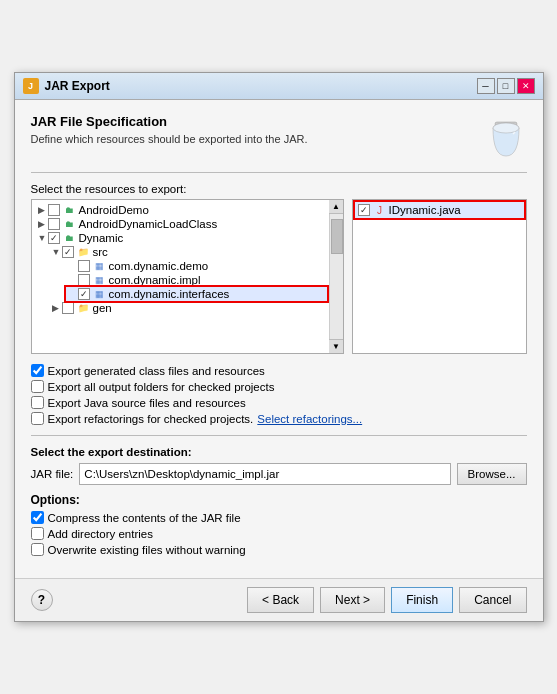  What do you see at coordinates (73, 294) in the screenshot?
I see `arrow-com-interfaces` at bounding box center [73, 294].